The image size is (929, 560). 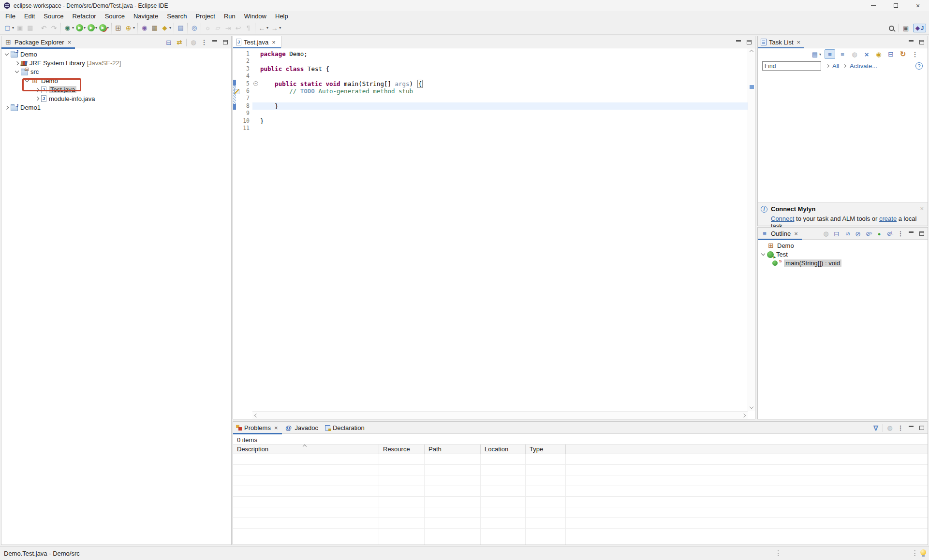 I want to click on close-window-button: ×, so click(x=918, y=6).